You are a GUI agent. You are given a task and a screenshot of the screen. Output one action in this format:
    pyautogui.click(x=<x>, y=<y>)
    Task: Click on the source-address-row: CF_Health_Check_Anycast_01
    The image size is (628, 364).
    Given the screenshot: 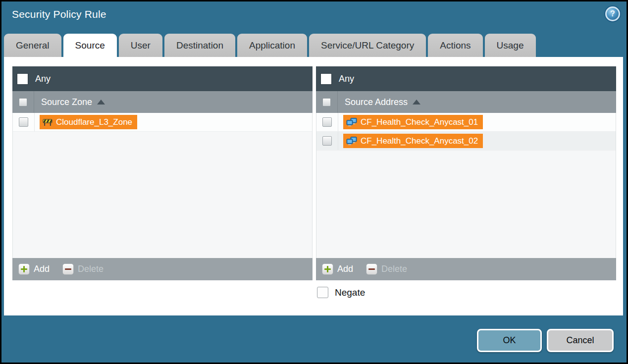 What is the action you would take?
    pyautogui.click(x=466, y=122)
    